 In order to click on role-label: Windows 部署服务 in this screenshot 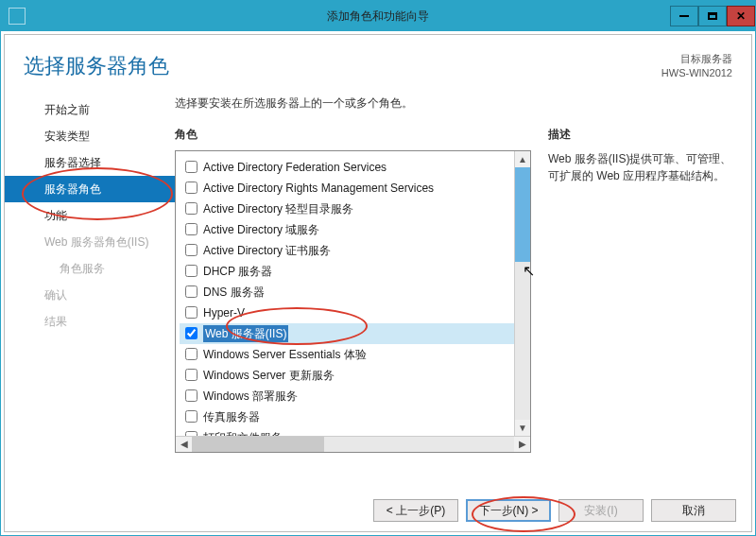, I will do `click(250, 396)`.